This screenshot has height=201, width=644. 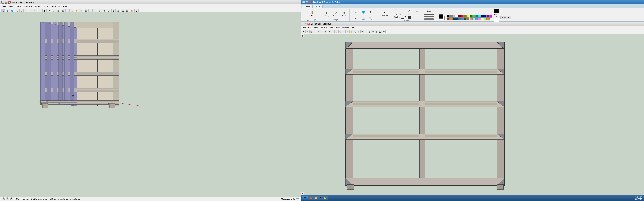 I want to click on crop-button: ⊡ Crop, so click(x=327, y=13).